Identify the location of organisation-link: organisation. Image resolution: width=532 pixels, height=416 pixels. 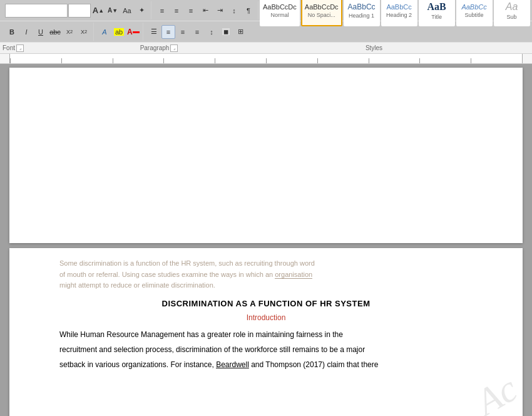
(294, 274).